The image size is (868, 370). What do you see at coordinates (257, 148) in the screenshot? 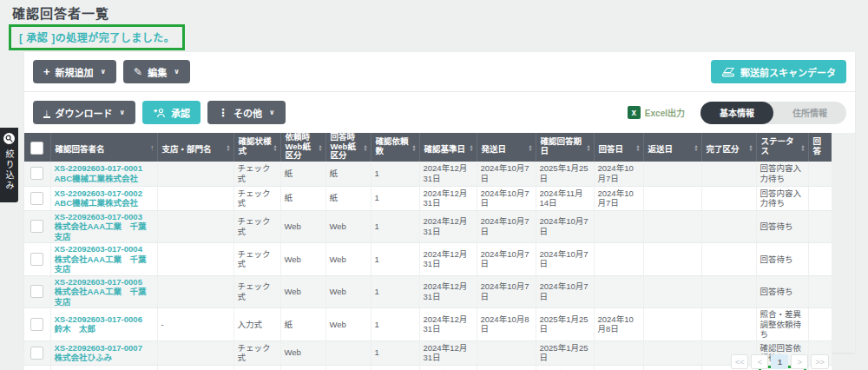
I see `column-header-format: 確認状様式▲▼` at bounding box center [257, 148].